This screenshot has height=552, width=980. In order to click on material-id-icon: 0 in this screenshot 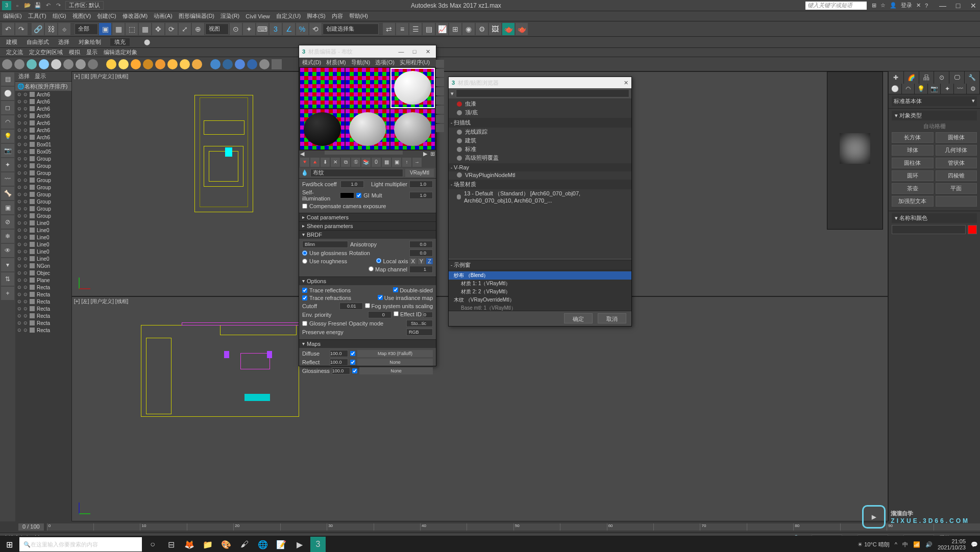, I will do `click(376, 162)`.